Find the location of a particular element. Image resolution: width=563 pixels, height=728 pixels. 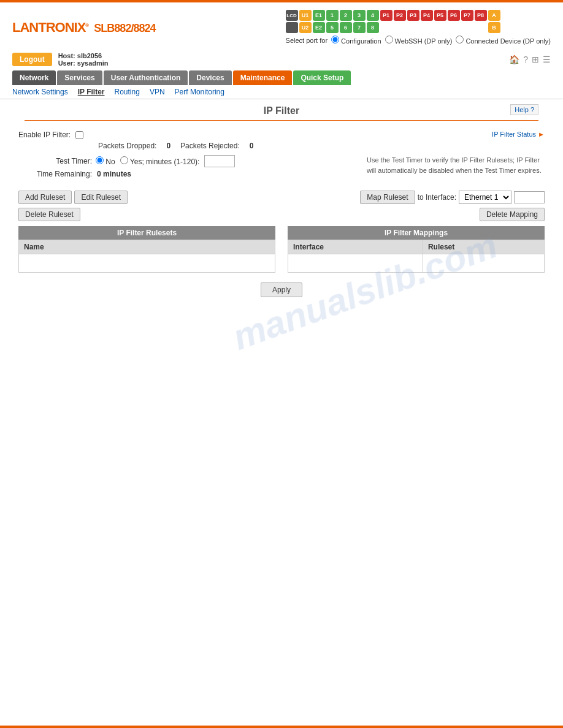

port-p4: P4 is located at coordinates (427, 15).